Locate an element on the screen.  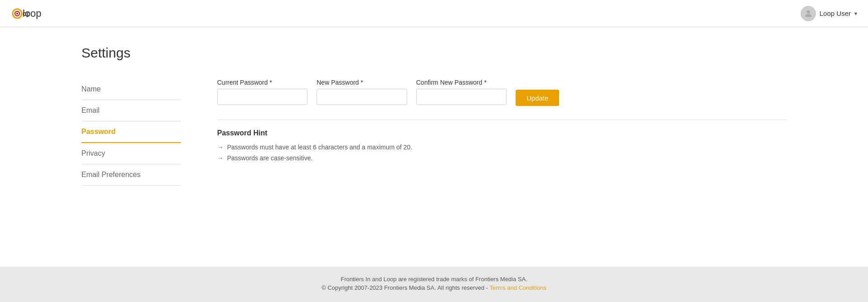
terms-and-conditions-link: Terms and Conditions is located at coordinates (518, 288).